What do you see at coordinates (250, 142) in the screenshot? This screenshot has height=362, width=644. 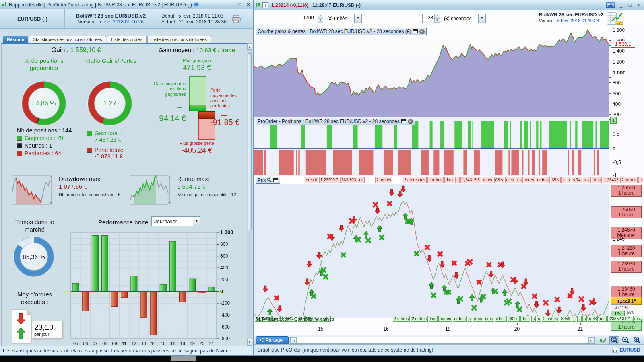 I see `scroll-thumb` at bounding box center [250, 142].